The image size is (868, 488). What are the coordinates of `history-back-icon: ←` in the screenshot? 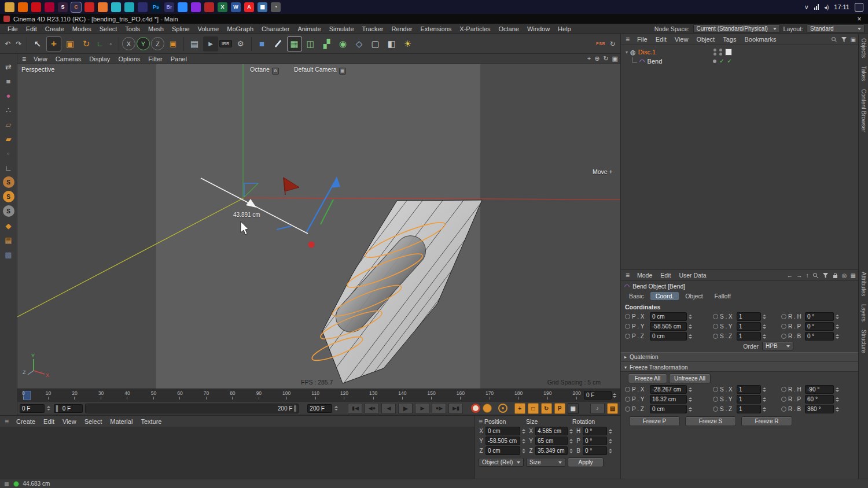 It's located at (790, 275).